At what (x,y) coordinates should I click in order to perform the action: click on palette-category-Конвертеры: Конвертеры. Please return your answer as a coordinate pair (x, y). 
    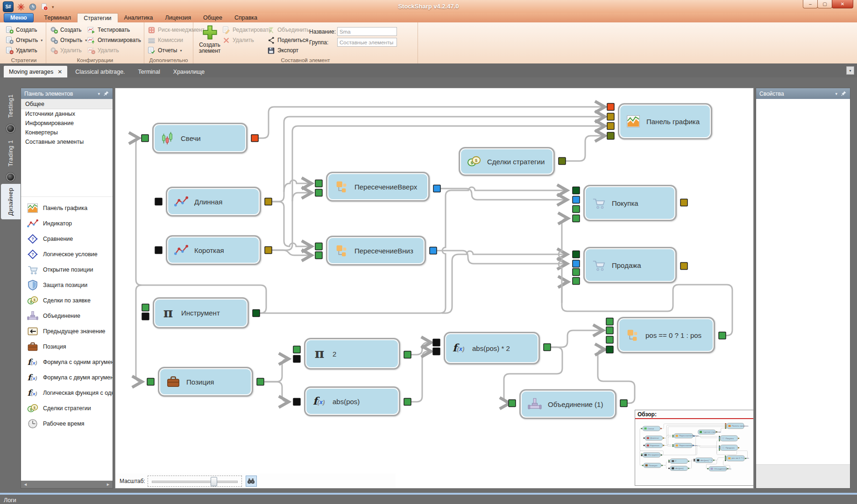
    Looking at the image, I should click on (67, 133).